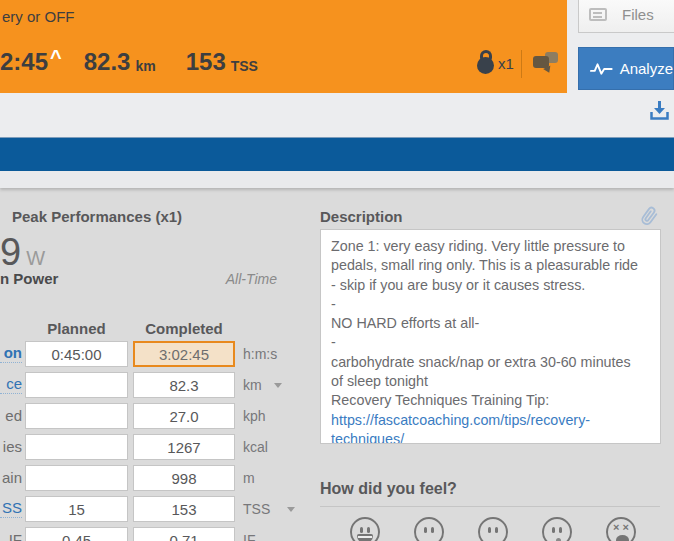 The width and height of the screenshot is (674, 541). I want to click on duration-completed-input, so click(184, 354).